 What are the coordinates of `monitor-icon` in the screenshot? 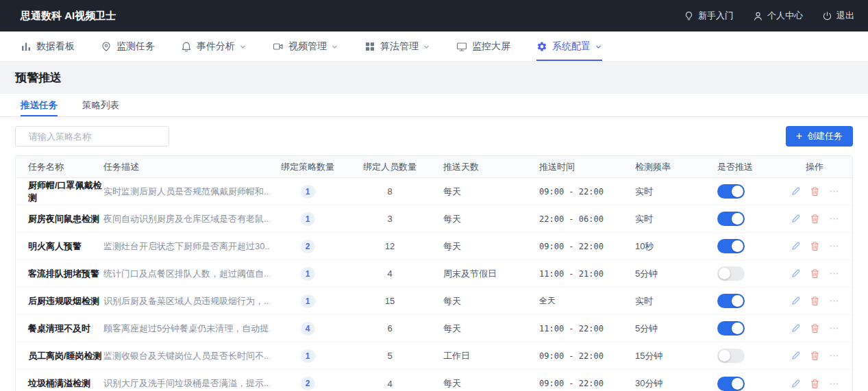 It's located at (462, 47).